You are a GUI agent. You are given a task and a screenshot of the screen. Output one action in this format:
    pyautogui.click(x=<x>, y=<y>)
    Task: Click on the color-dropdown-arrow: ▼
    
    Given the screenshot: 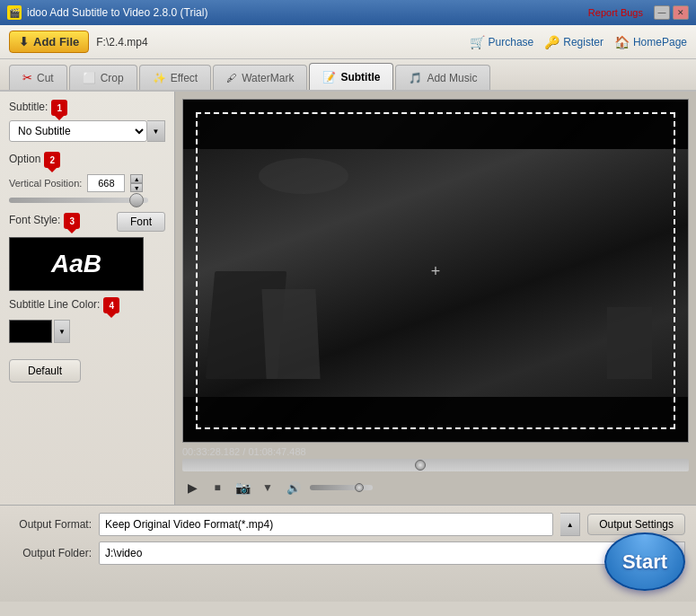 What is the action you would take?
    pyautogui.click(x=62, y=331)
    